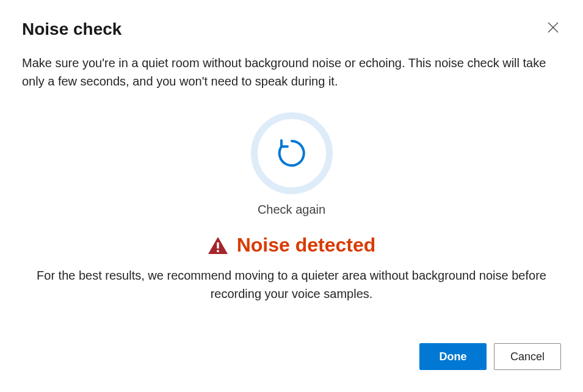  What do you see at coordinates (553, 27) in the screenshot?
I see `close-icon` at bounding box center [553, 27].